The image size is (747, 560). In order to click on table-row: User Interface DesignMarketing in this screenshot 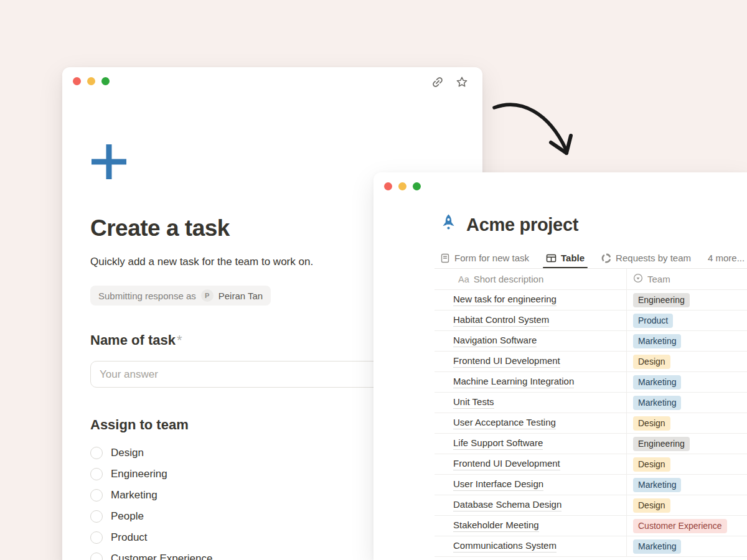, I will do `click(591, 485)`.